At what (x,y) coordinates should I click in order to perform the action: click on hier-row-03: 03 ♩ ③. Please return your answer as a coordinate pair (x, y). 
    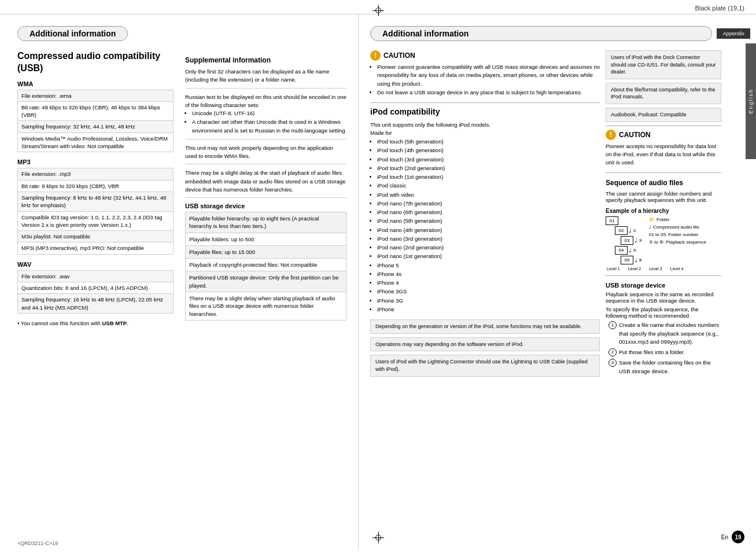
    Looking at the image, I should click on (632, 241).